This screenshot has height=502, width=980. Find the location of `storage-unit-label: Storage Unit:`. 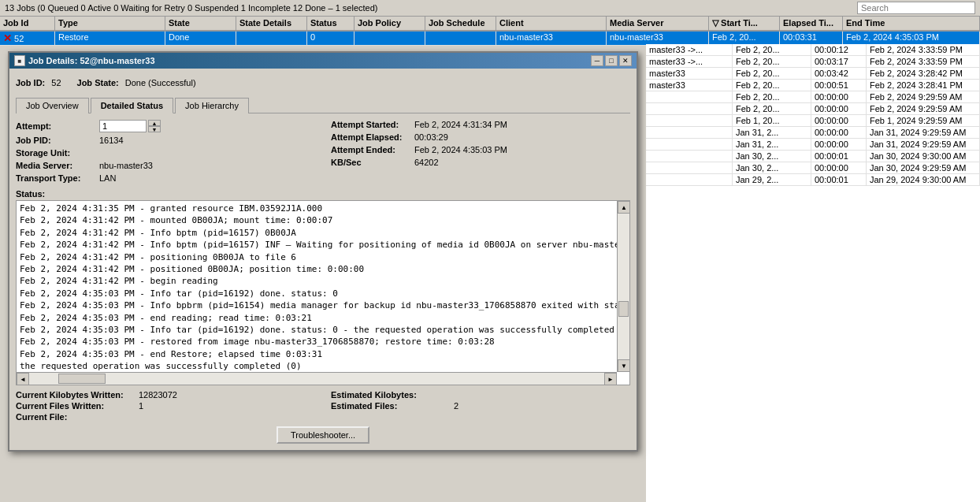

storage-unit-label: Storage Unit: is located at coordinates (55, 153).